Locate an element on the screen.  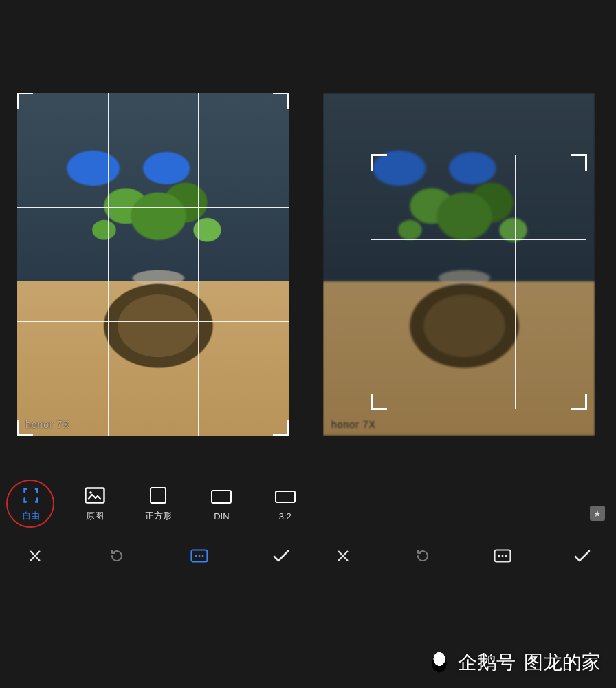
aspect-ratio-original: 原图 is located at coordinates (94, 504).